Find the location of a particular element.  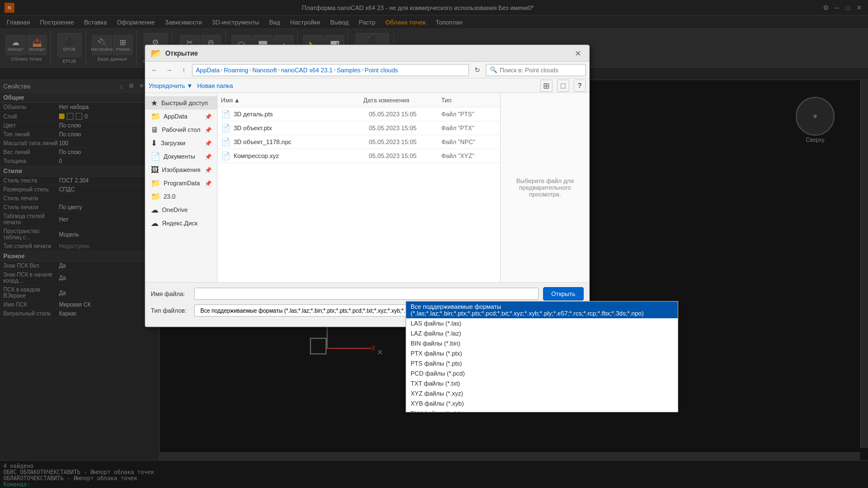

documents-icon: 📄 is located at coordinates (156, 156).